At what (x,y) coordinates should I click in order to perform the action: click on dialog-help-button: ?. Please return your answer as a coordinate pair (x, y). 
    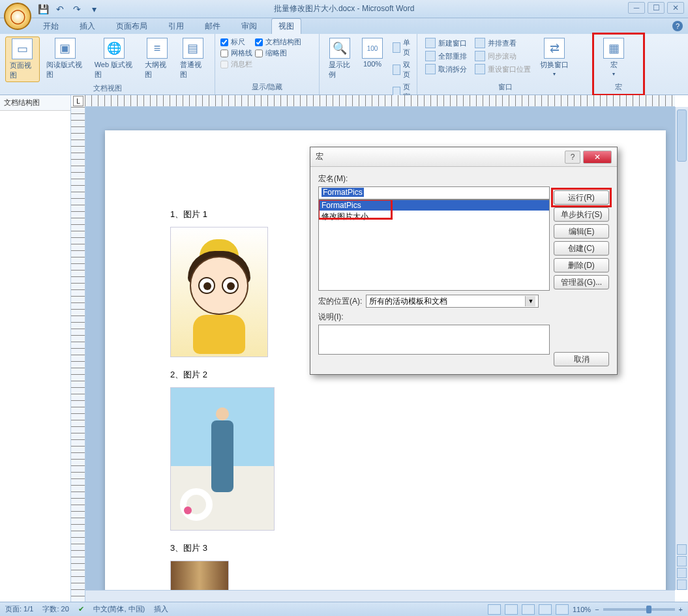
    Looking at the image, I should click on (573, 157).